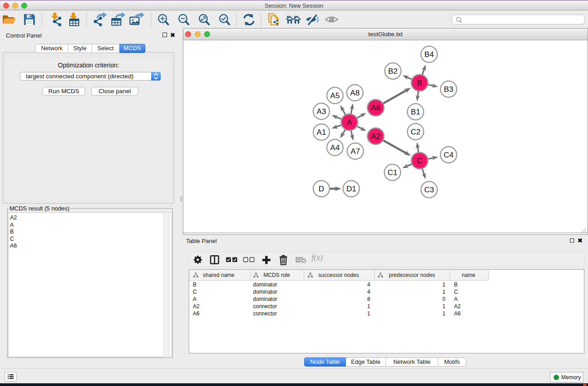  What do you see at coordinates (449, 155) in the screenshot?
I see `svg-text: C4` at bounding box center [449, 155].